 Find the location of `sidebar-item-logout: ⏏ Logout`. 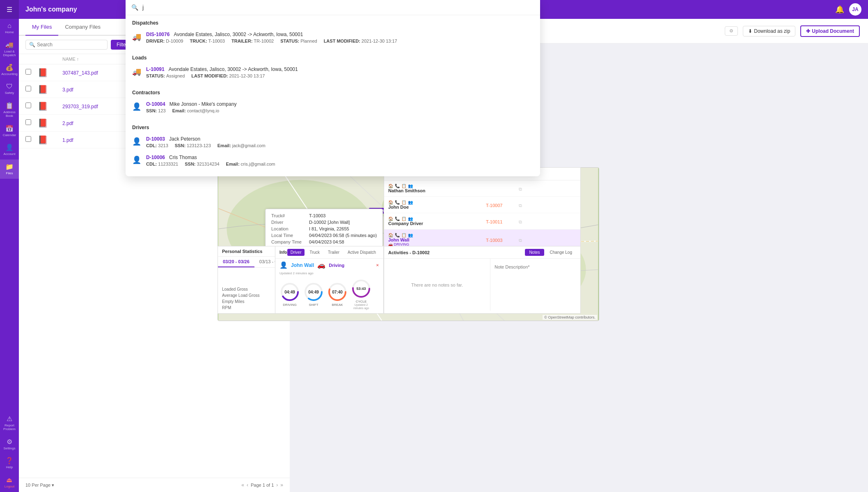

sidebar-item-logout: ⏏ Logout is located at coordinates (9, 482).